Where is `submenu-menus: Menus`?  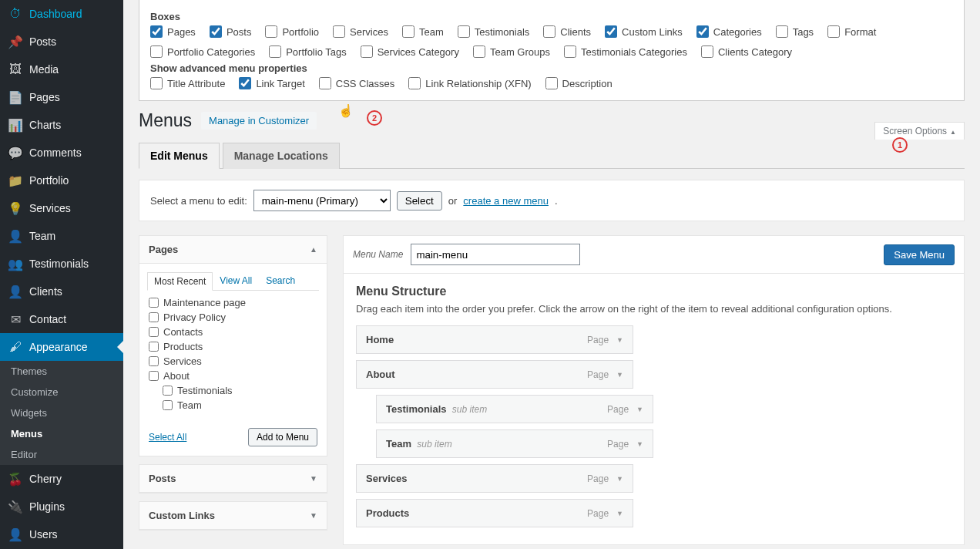
submenu-menus: Menus is located at coordinates (62, 433).